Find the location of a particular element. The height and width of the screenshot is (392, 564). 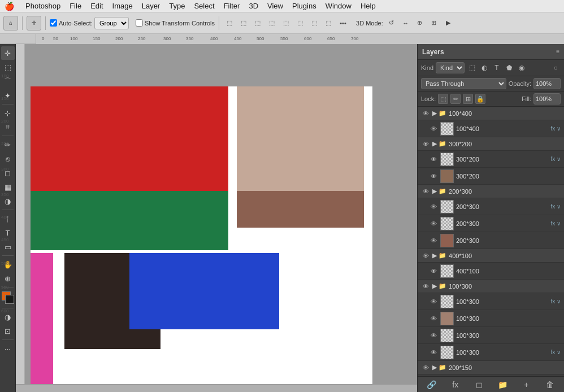

clone-tool: ⎋ is located at coordinates (8, 159).